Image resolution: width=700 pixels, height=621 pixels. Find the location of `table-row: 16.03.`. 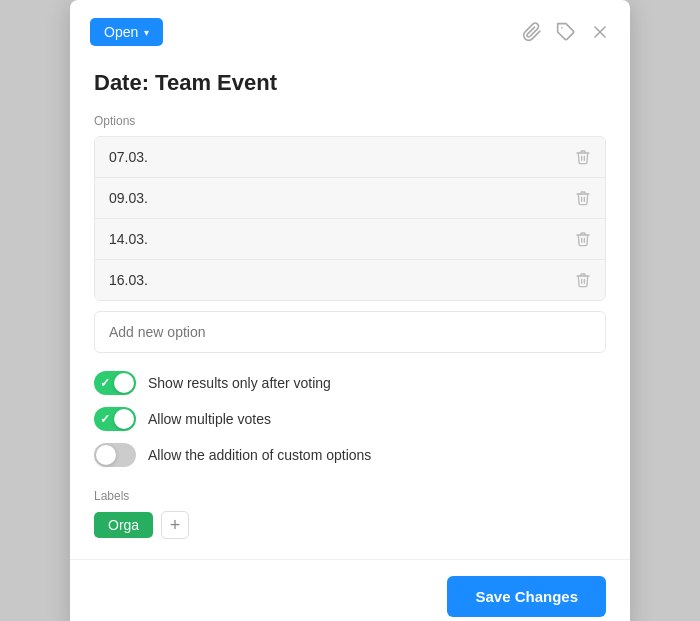

table-row: 16.03. is located at coordinates (350, 280).